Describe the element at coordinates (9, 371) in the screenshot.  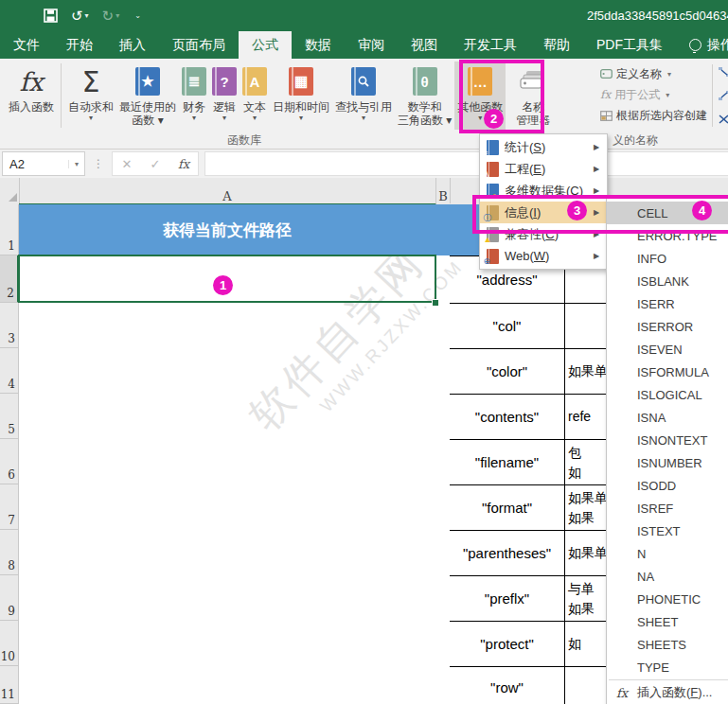
I see `row-header-4: 4` at that location.